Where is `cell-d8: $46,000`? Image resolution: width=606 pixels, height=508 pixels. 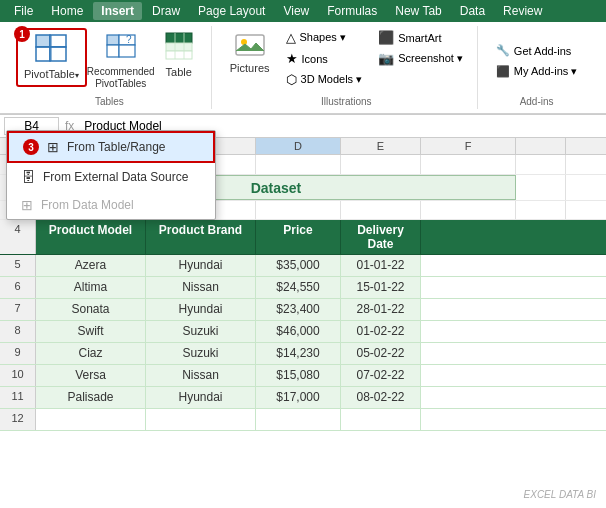 cell-d8: $46,000 is located at coordinates (298, 332).